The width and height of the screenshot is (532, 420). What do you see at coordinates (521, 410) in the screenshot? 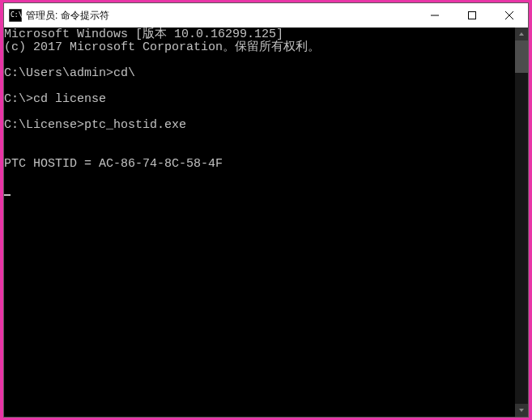
I see `scroll-down-button` at bounding box center [521, 410].